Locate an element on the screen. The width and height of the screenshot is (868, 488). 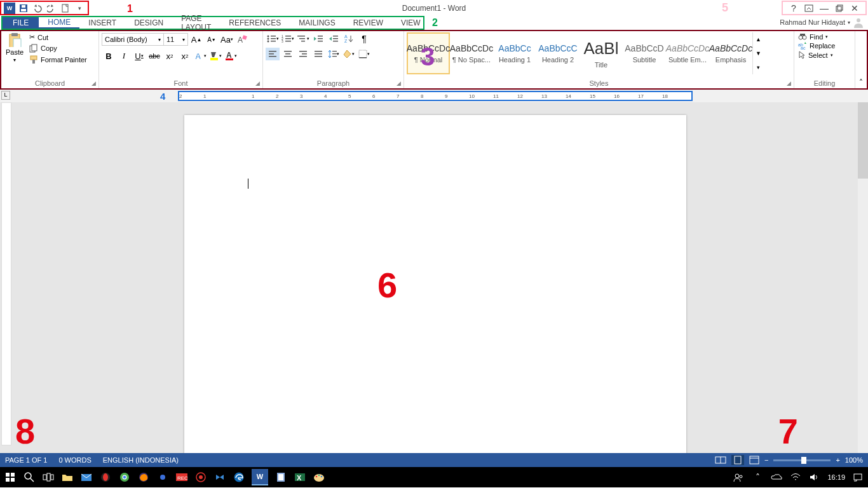
cut-button: ✂Cut is located at coordinates (58, 37).